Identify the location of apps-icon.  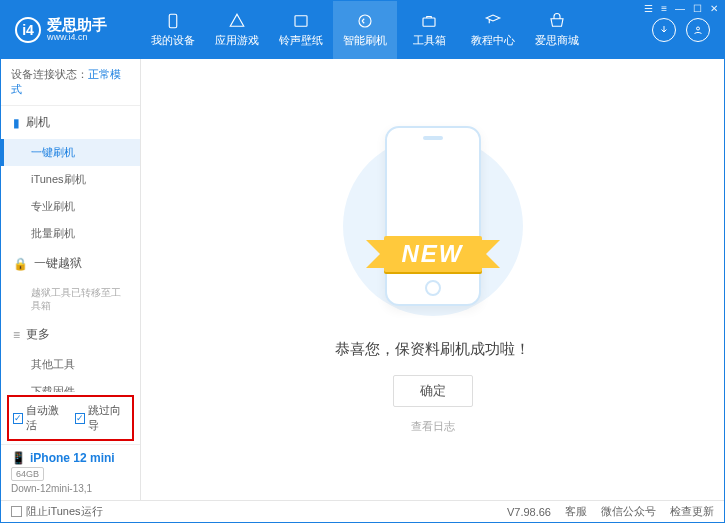
(237, 21).